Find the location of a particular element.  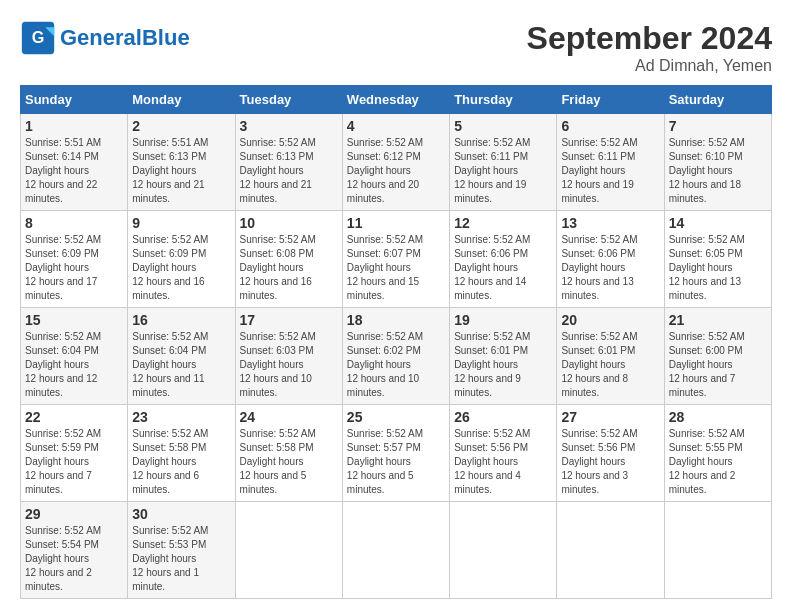

day-number: 10 is located at coordinates (289, 223).